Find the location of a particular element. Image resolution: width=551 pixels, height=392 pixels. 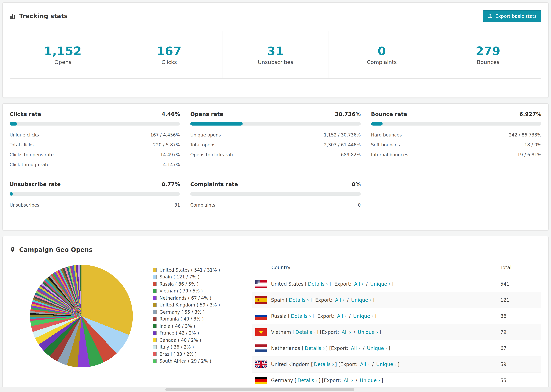

legend-item: South Africa ( 29 / 2% ) is located at coordinates (192, 361).